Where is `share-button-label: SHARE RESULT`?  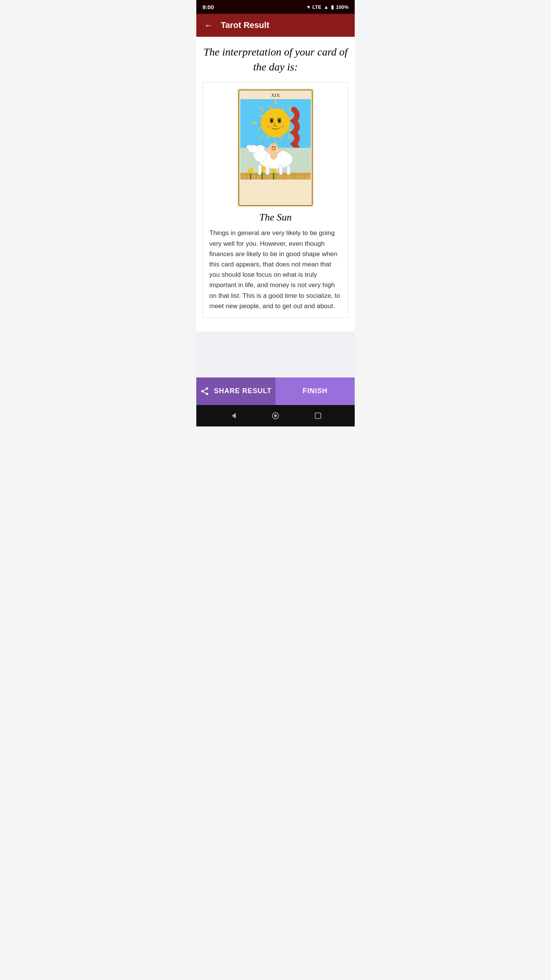
share-button-label: SHARE RESULT is located at coordinates (243, 391).